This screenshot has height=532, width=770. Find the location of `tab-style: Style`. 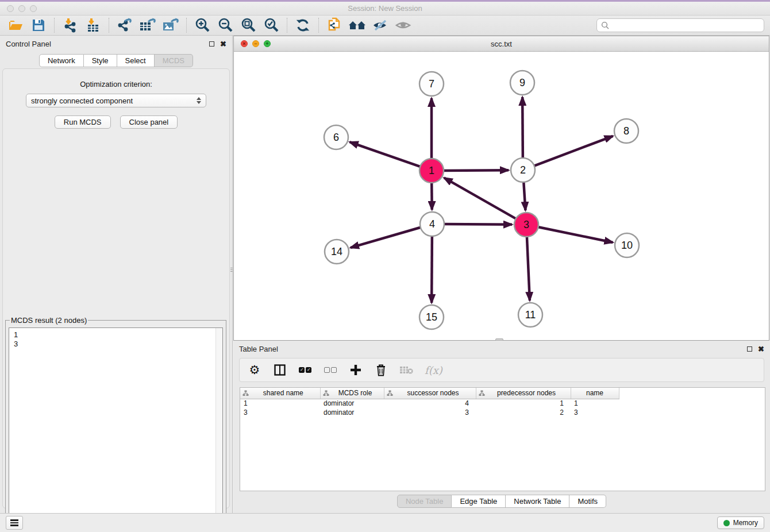

tab-style: Style is located at coordinates (101, 61).